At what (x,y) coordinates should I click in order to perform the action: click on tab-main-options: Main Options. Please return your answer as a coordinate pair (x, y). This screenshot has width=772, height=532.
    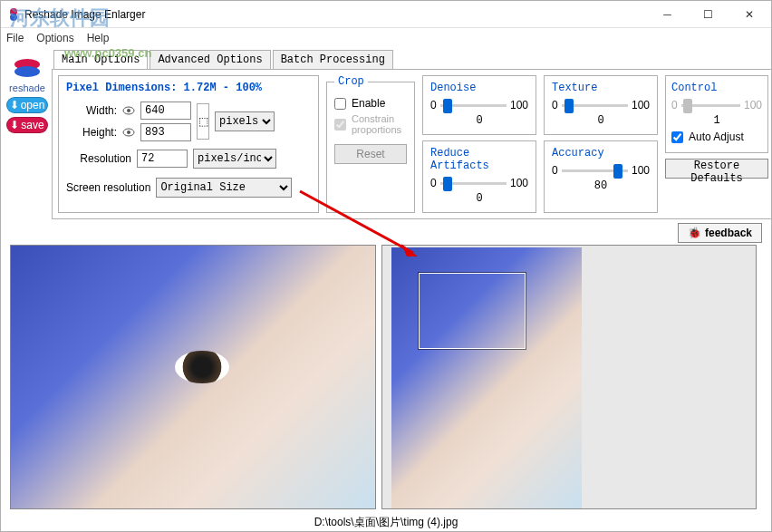
    Looking at the image, I should click on (101, 60).